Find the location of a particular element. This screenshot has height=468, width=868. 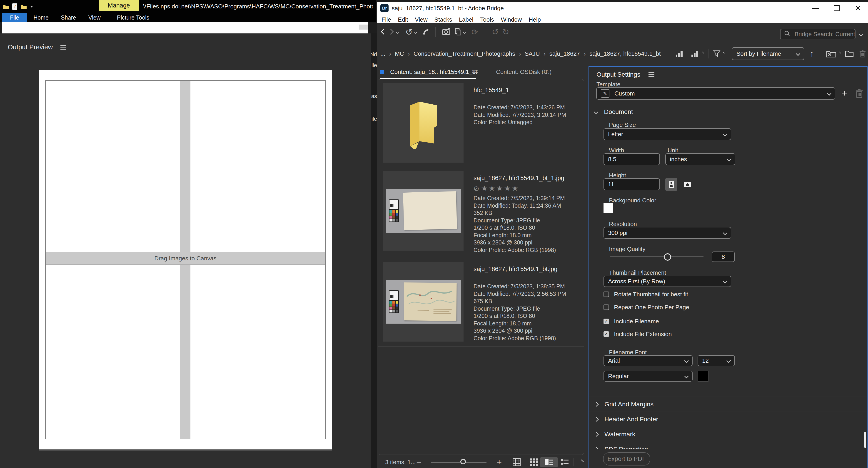

page-size-select: Letter is located at coordinates (667, 134).